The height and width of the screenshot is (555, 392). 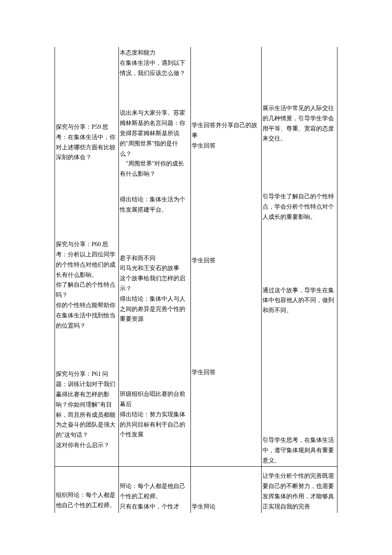 I want to click on text: 你了解自己的个性特点吗？, so click(x=87, y=290).